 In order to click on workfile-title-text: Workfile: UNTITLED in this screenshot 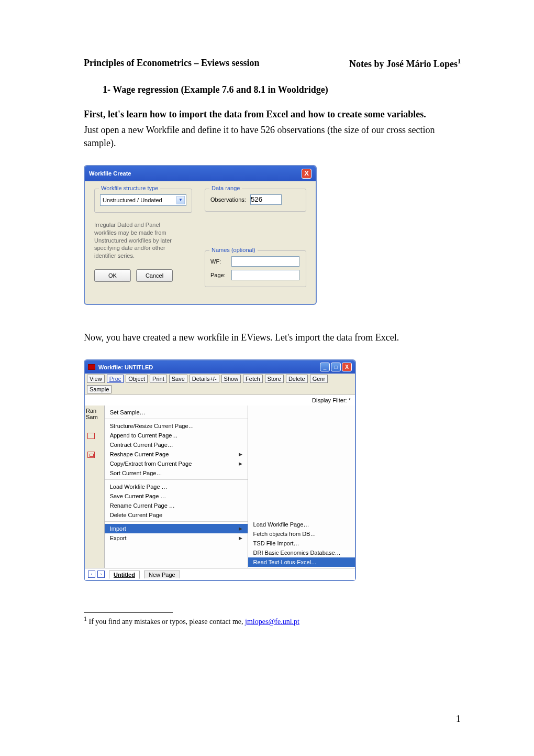, I will do `click(126, 367)`.